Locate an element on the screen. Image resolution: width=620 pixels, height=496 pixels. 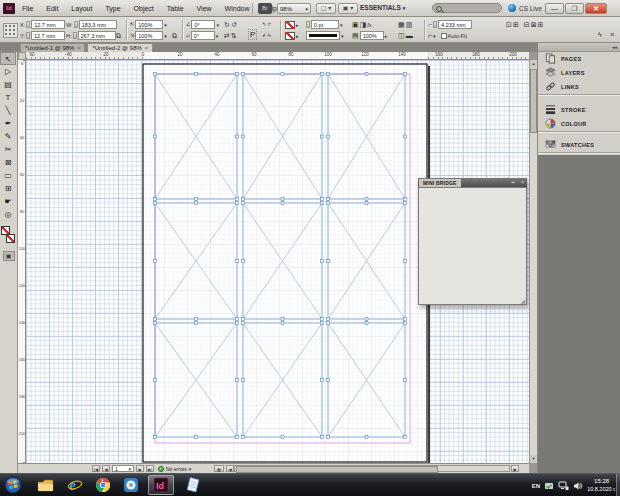
menu-file: File is located at coordinates (28, 8).